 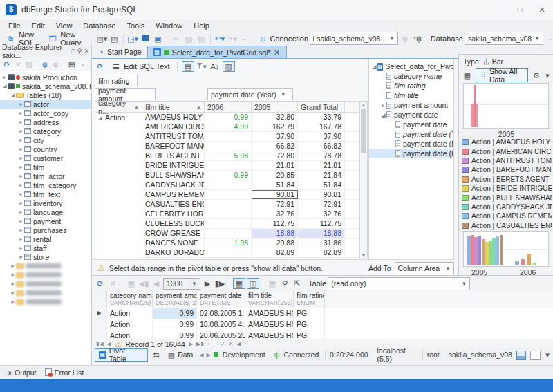 I want to click on cut-icon: ✂, so click(x=176, y=39).